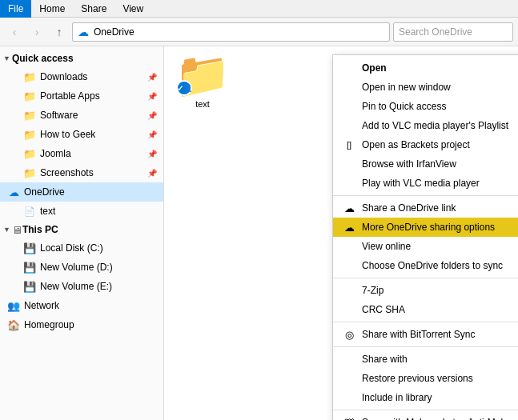 The height and width of the screenshot is (420, 518). What do you see at coordinates (259, 32) in the screenshot?
I see `toolbar: ‹ › ↑ ☁ OneDrive Search OneDrive` at bounding box center [259, 32].